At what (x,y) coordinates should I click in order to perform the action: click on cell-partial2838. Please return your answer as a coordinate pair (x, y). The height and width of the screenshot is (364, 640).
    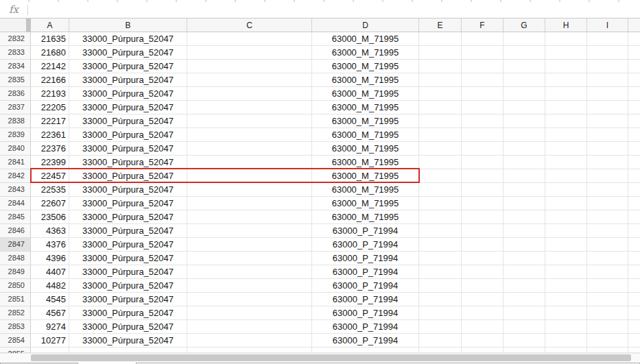
    Looking at the image, I should click on (634, 121).